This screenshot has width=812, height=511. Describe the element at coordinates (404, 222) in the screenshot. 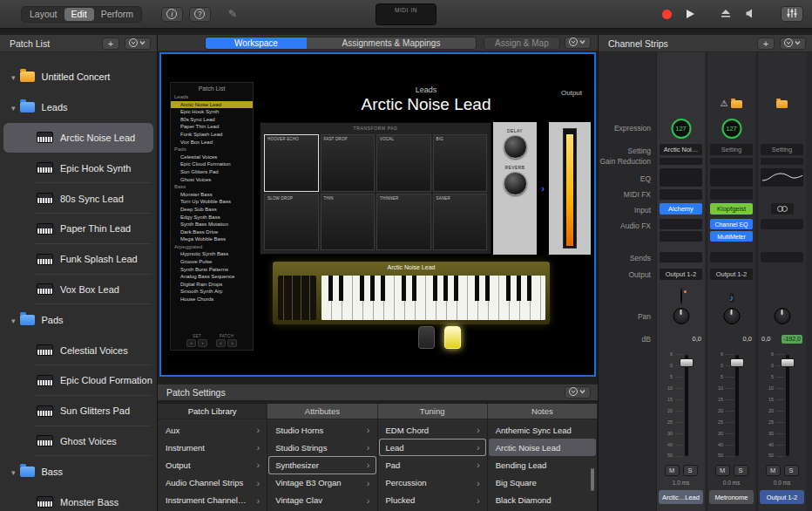

I see `transform-pad-cell: THINNER` at that location.